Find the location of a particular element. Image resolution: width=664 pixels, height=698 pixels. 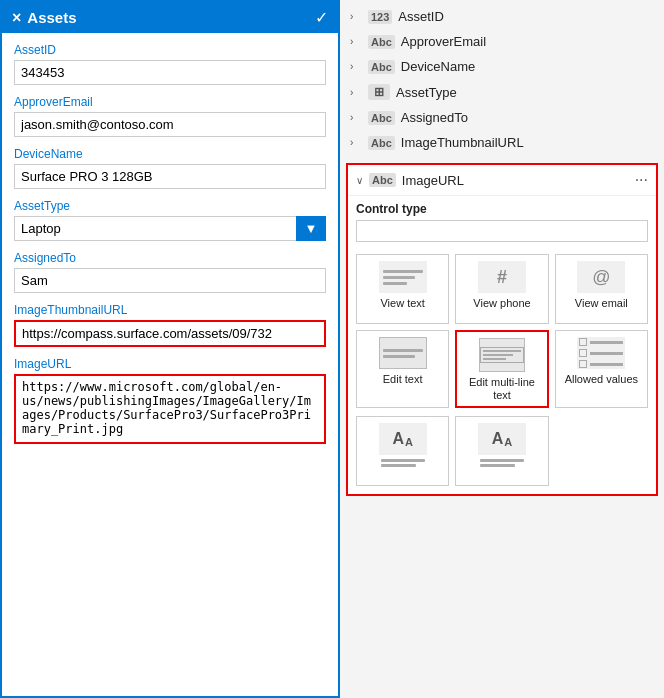

select-wrapper-assettype: Laptop ▼ is located at coordinates (170, 228).